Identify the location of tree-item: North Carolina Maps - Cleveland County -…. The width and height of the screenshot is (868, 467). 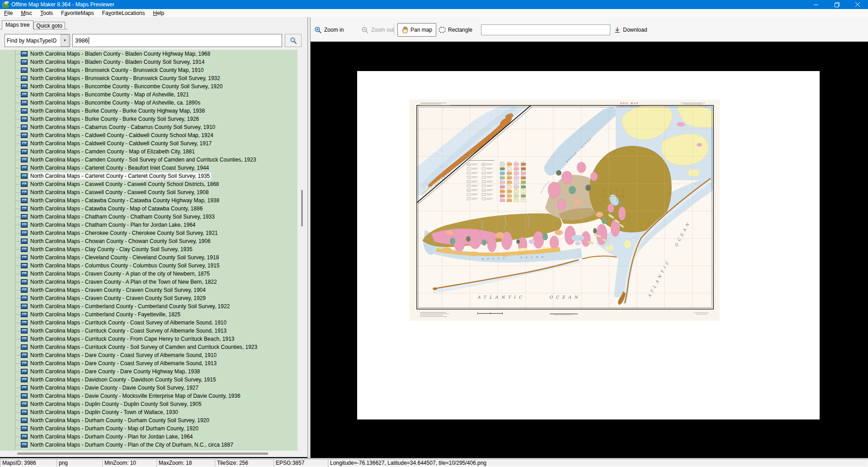
(149, 257).